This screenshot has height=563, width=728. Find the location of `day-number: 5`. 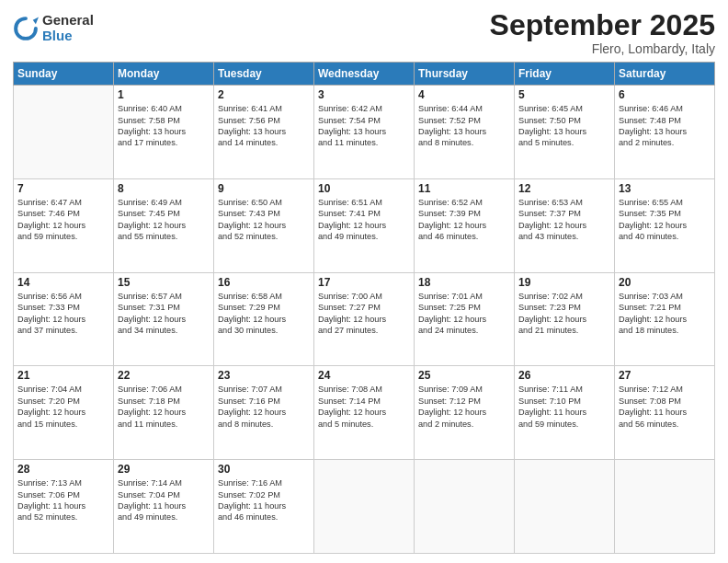

day-number: 5 is located at coordinates (564, 95).